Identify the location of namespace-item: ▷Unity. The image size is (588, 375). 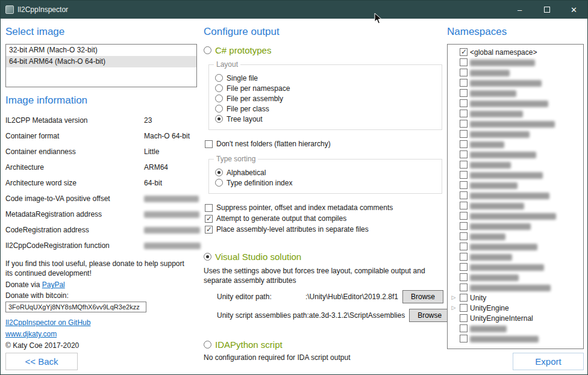
(516, 297).